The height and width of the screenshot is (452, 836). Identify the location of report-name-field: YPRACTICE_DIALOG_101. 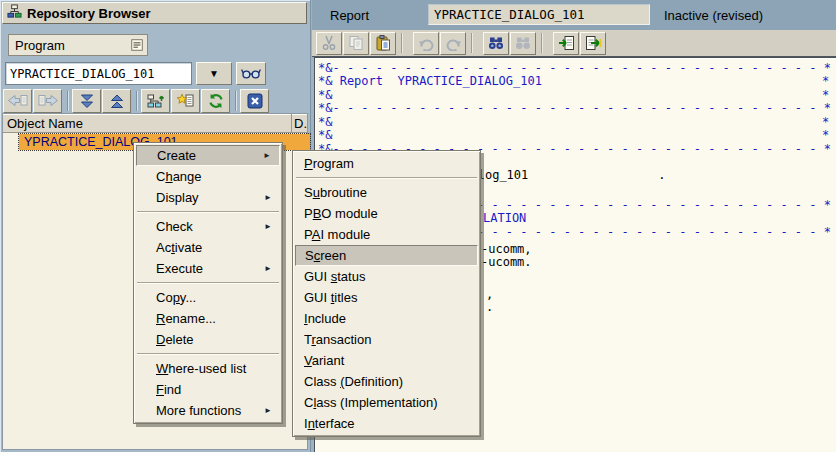
(539, 14).